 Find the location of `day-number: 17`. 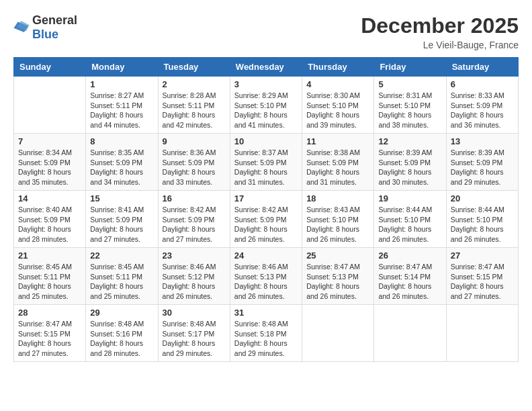

day-number: 17 is located at coordinates (266, 199).